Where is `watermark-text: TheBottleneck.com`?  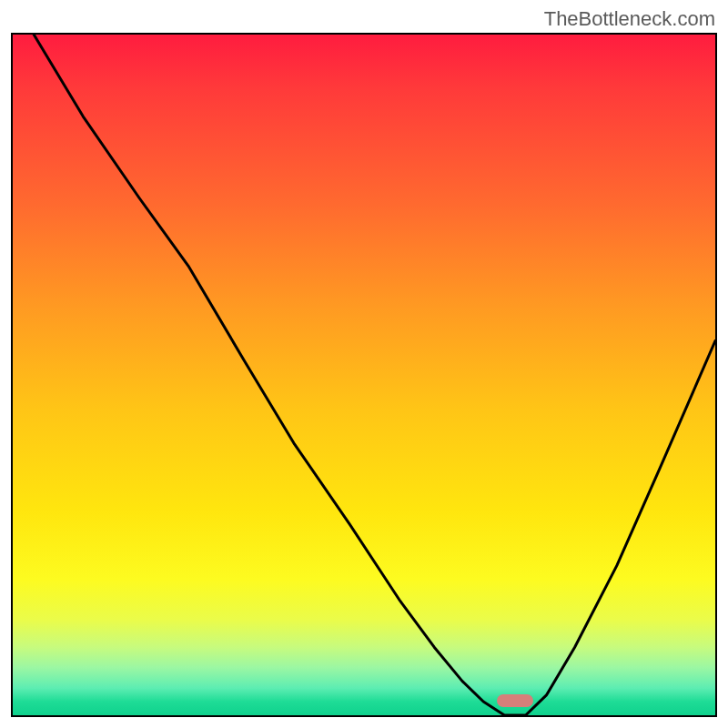
watermark-text: TheBottleneck.com is located at coordinates (630, 19).